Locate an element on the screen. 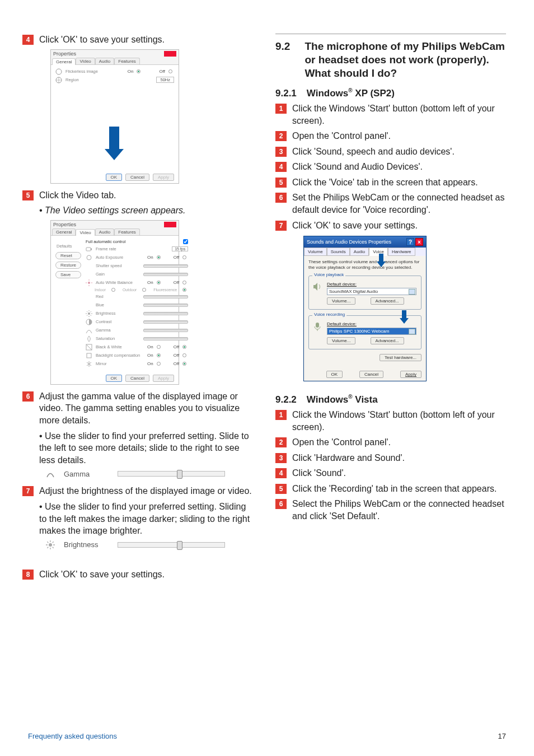  camera-icon is located at coordinates (89, 249).